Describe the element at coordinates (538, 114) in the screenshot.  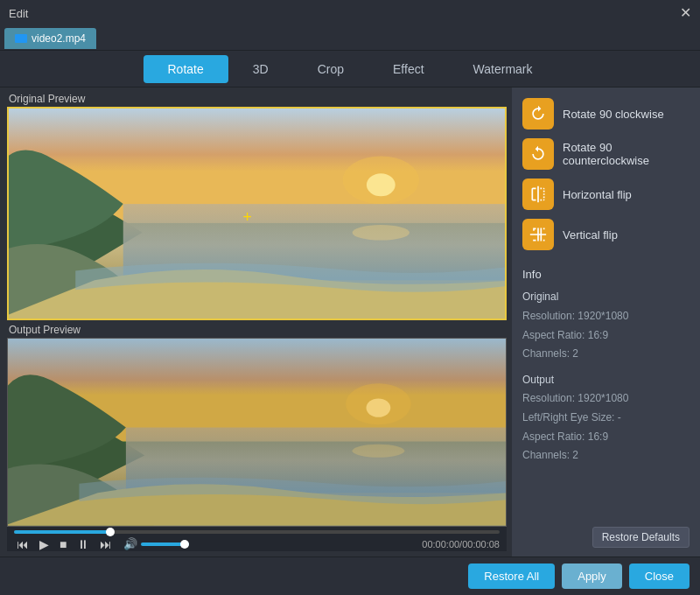
I see `rotate-cw-svg` at that location.